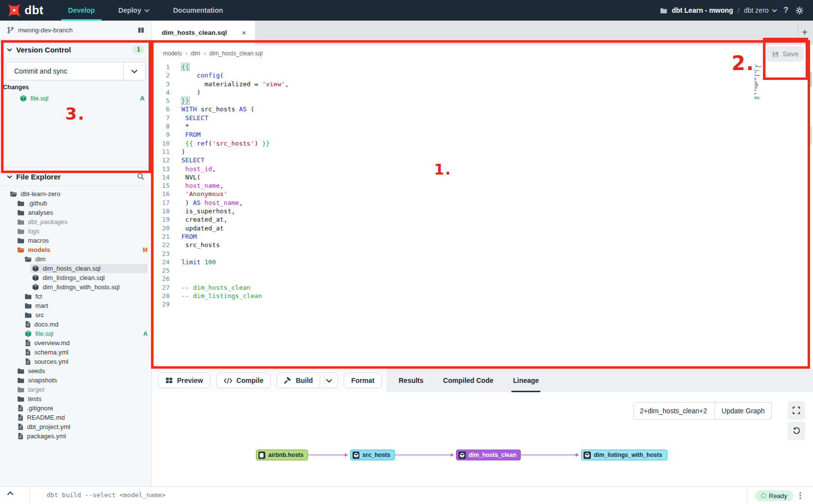 This screenshot has width=813, height=504. Describe the element at coordinates (161, 177) in the screenshot. I see `line-number: 14` at that location.